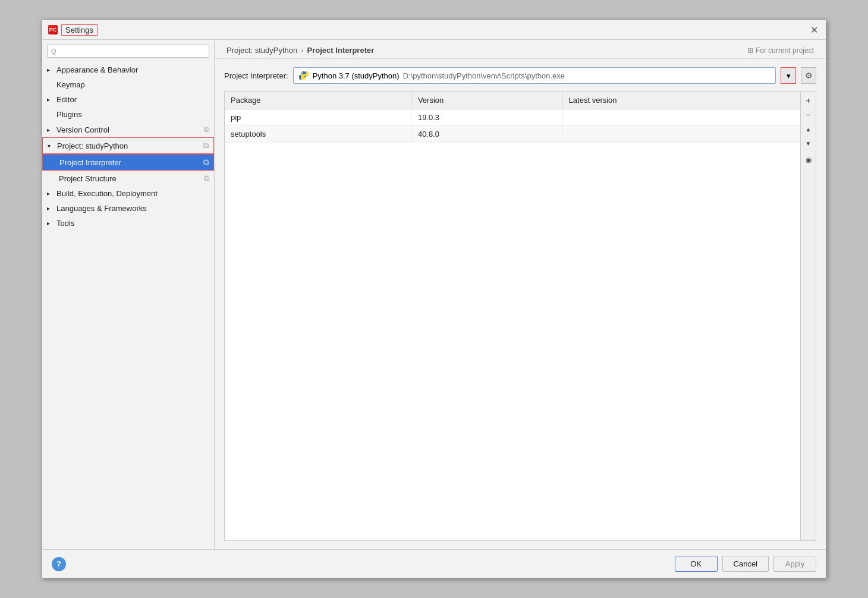 This screenshot has height=598, width=868. What do you see at coordinates (809, 143) in the screenshot?
I see `down-button: ▼` at bounding box center [809, 143].